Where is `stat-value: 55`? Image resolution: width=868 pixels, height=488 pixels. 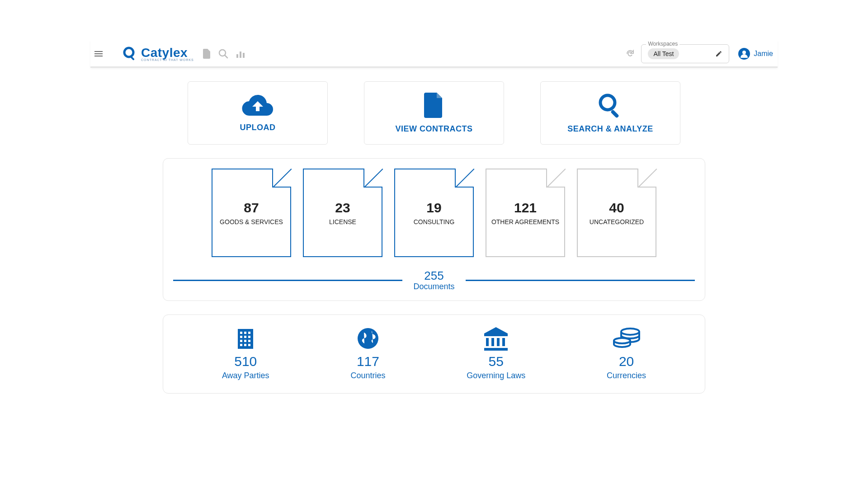
stat-value: 55 is located at coordinates (496, 361).